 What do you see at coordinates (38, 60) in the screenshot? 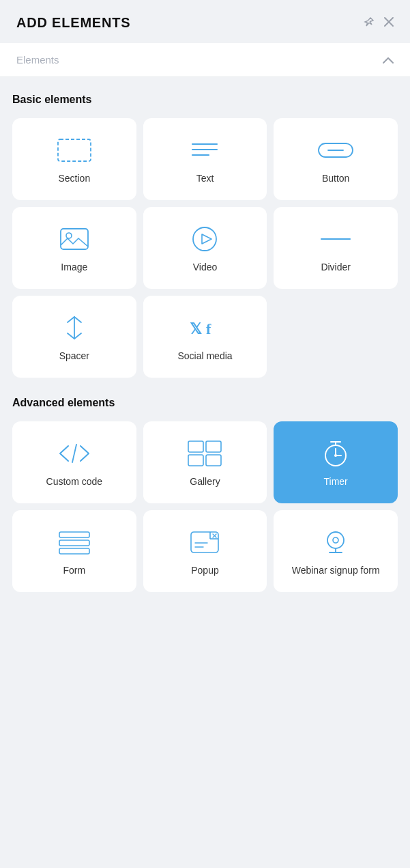
I see `elements-section-label: Elements` at bounding box center [38, 60].